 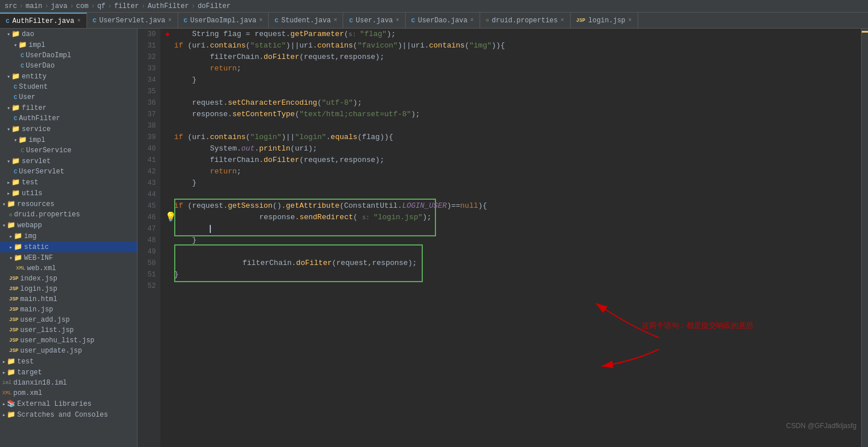 I want to click on tab-close-icon: ×, so click(x=79, y=21).